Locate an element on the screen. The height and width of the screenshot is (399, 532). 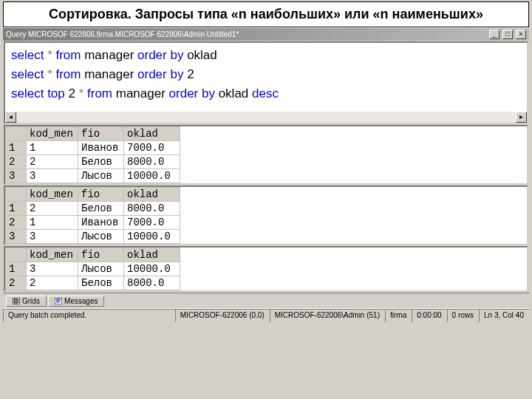
result-grid-2: kod_menfiooklad12Белов8000.021Иванов7000… is located at coordinates (266, 216).